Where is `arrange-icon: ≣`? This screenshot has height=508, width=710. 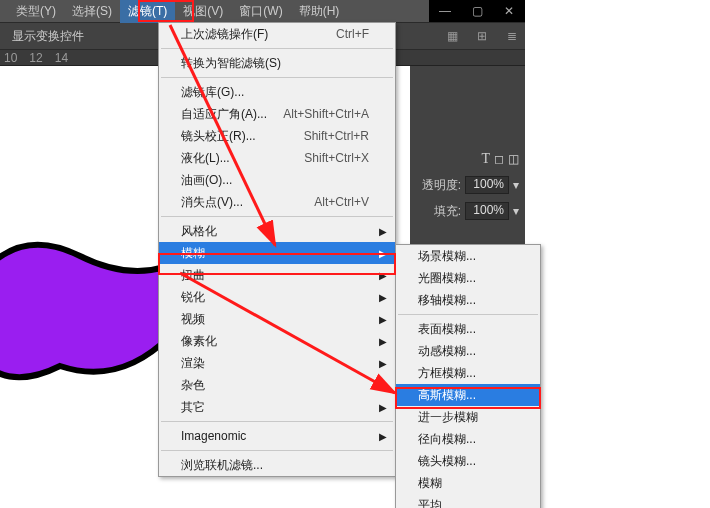 arrange-icon: ≣ is located at coordinates (512, 36).